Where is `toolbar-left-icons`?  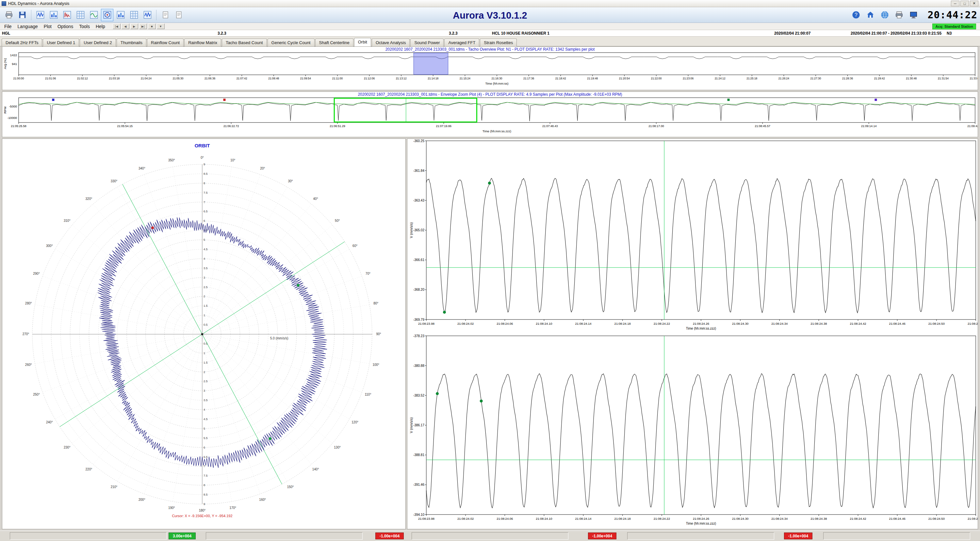
toolbar-left-icons is located at coordinates (94, 15).